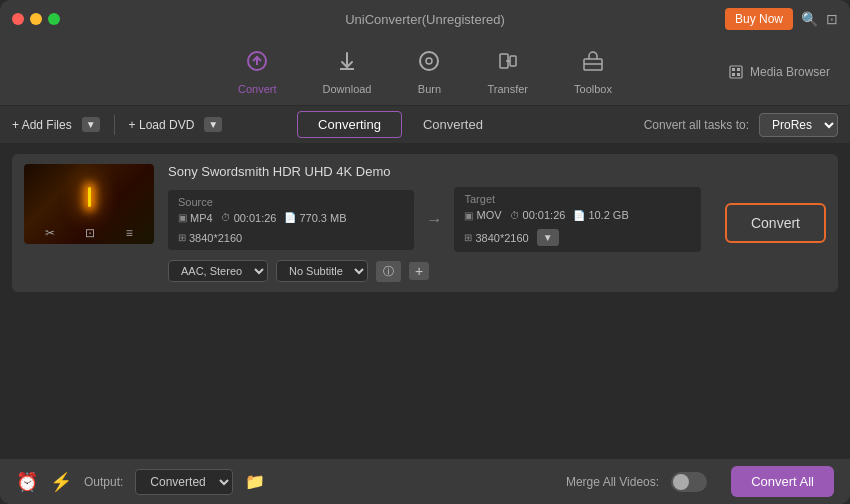 This screenshot has width=850, height=504. What do you see at coordinates (322, 271) in the screenshot?
I see `subtitle-select: No Subtitle` at bounding box center [322, 271].